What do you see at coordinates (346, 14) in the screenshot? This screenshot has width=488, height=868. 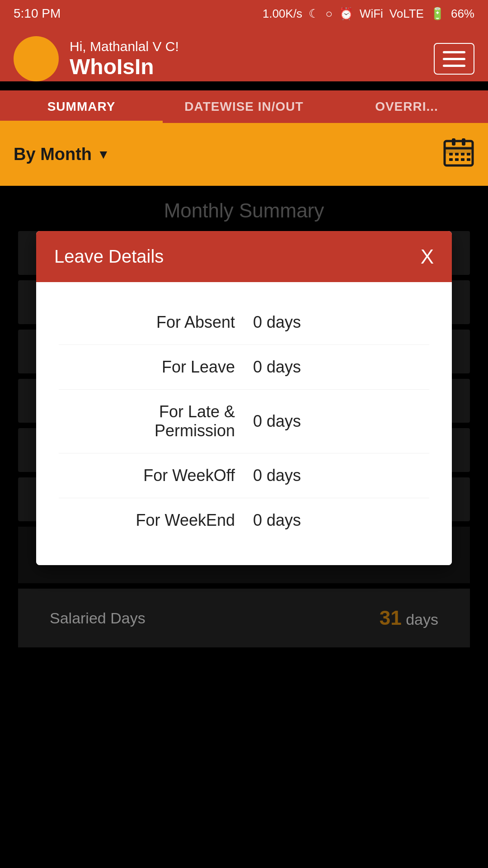 I see `alarm-icon: ⏰` at bounding box center [346, 14].